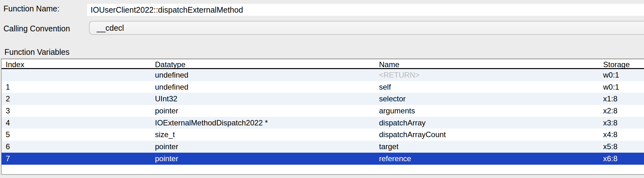  Describe the element at coordinates (8, 99) in the screenshot. I see `cell-index: 2` at that location.